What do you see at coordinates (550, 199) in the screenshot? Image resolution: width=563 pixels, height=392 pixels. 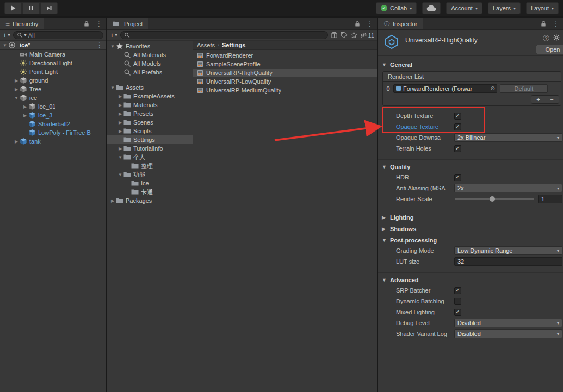 I see `render-scale-value: 1` at bounding box center [550, 199].